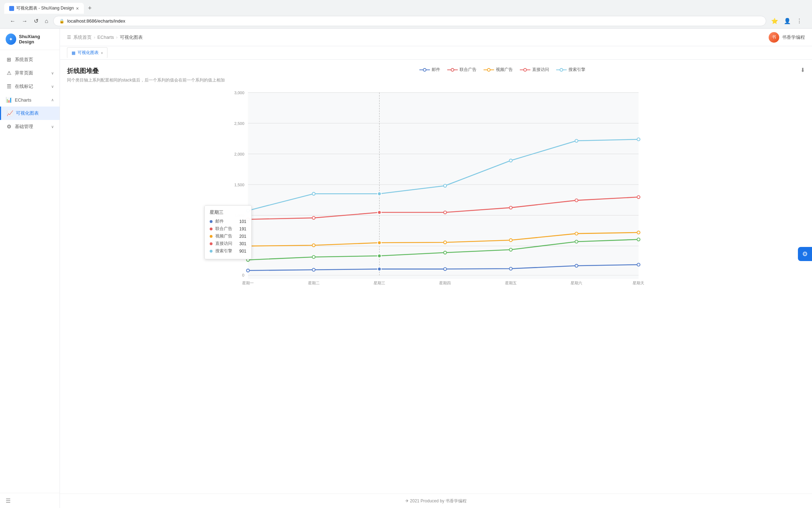 Image resolution: width=812 pixels, height=508 pixels. Describe the element at coordinates (47, 21) in the screenshot. I see `home-button: ⌂` at that location.